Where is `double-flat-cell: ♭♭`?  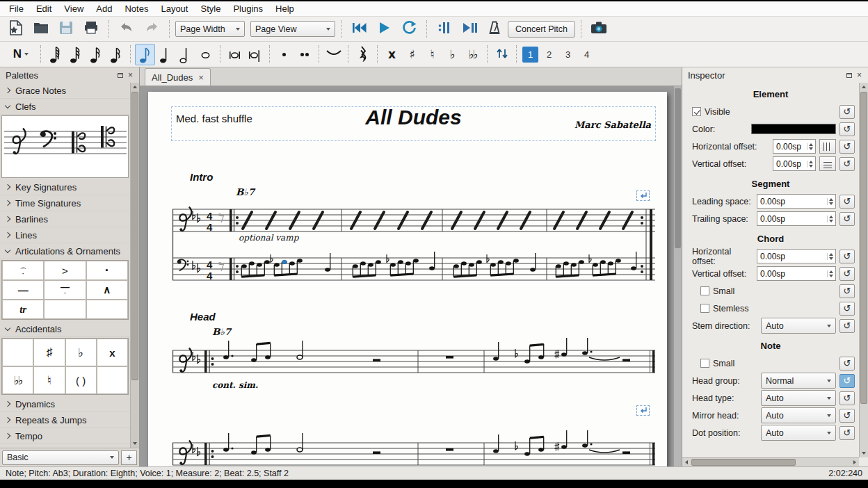 double-flat-cell: ♭♭ is located at coordinates (18, 380).